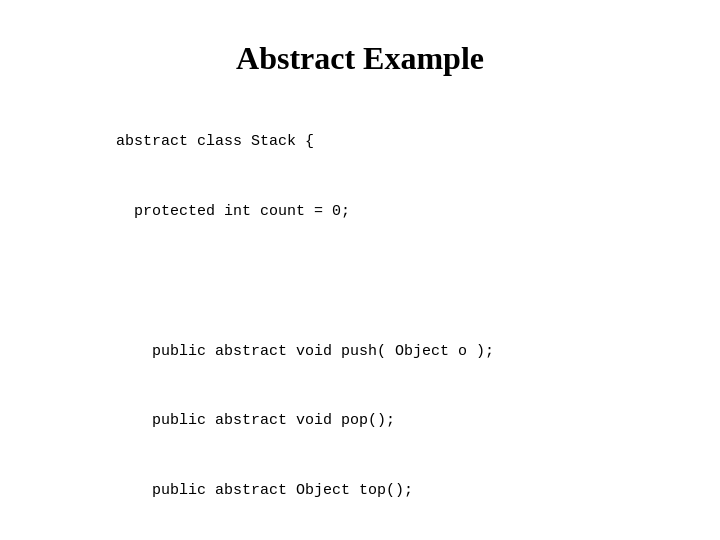 The height and width of the screenshot is (540, 720). What do you see at coordinates (256, 420) in the screenshot?
I see `code-line-5: public abstract void pop();` at bounding box center [256, 420].